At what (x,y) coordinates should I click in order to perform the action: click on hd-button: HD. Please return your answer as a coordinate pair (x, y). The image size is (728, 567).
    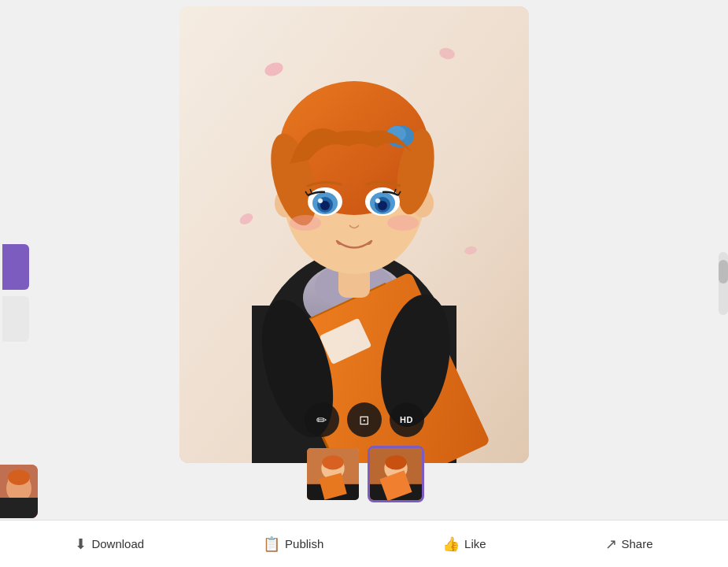
    Looking at the image, I should click on (407, 420).